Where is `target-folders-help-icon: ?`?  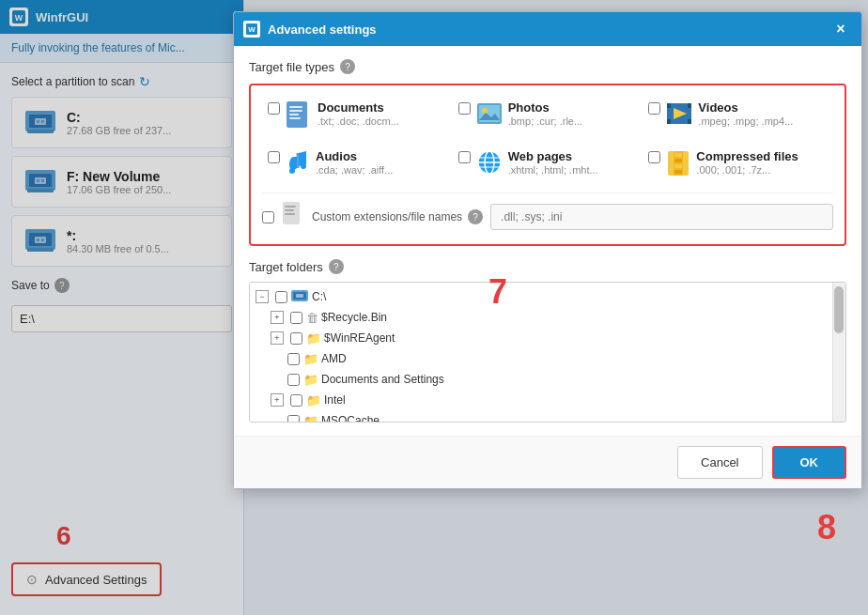
target-folders-help-icon: ? is located at coordinates (336, 267).